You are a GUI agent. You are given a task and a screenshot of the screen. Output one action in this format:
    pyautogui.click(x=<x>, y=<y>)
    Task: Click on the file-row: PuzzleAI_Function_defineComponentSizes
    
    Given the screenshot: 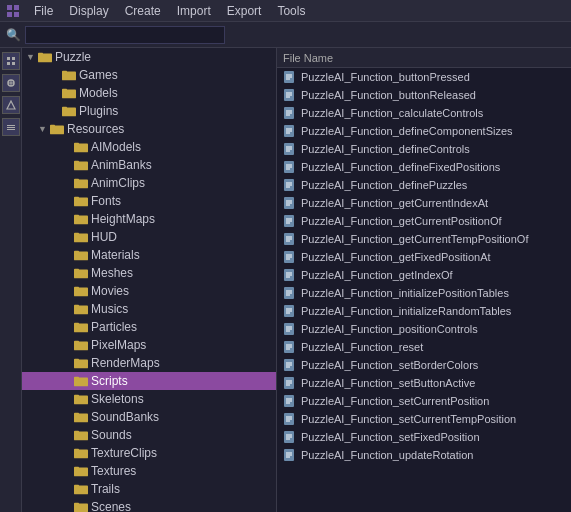 What is the action you would take?
    pyautogui.click(x=424, y=131)
    